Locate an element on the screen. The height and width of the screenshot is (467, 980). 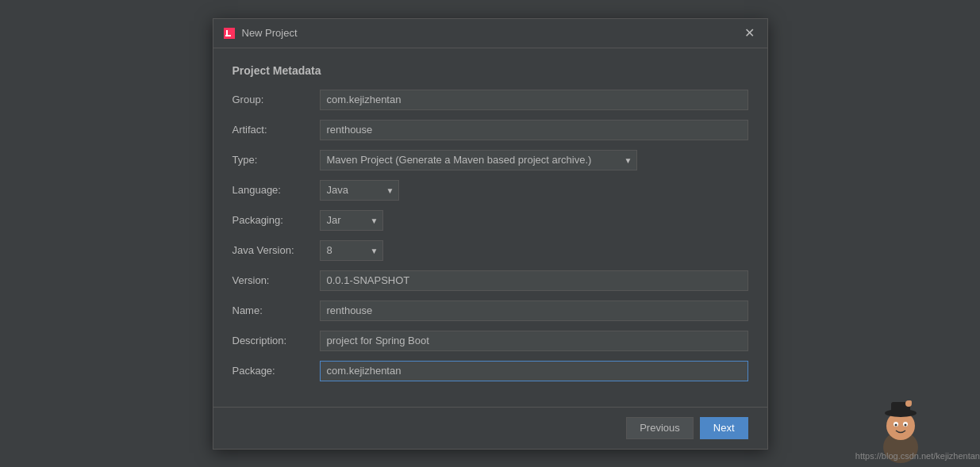
name-row: Name: is located at coordinates (490, 311).